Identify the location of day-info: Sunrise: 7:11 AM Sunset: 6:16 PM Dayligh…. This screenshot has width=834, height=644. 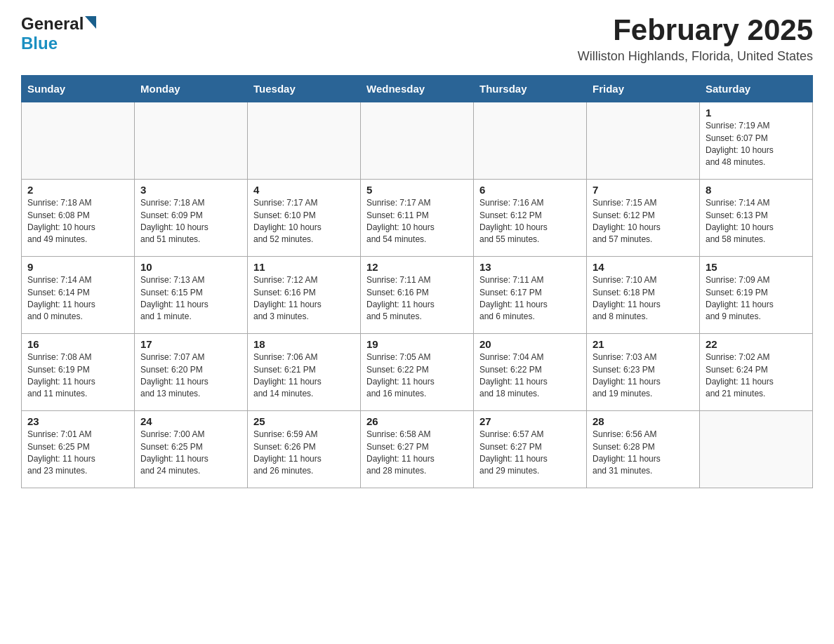
(417, 299).